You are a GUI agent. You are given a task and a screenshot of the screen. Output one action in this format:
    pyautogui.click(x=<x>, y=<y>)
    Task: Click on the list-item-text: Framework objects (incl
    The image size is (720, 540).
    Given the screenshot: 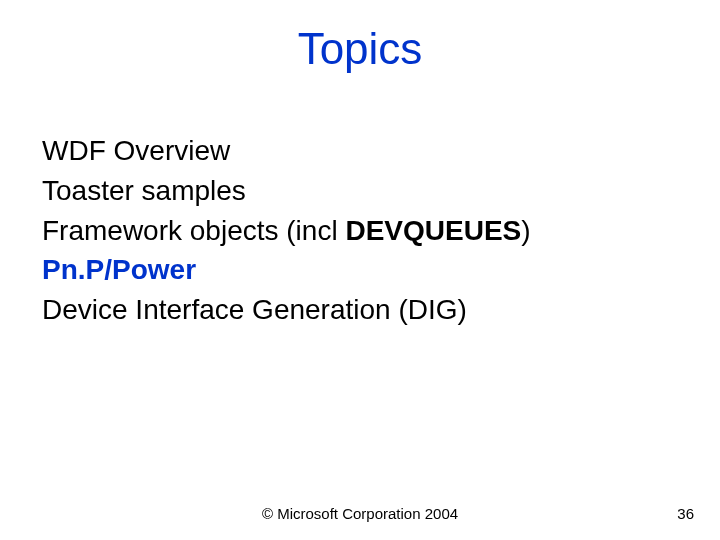 What is the action you would take?
    pyautogui.click(x=194, y=230)
    